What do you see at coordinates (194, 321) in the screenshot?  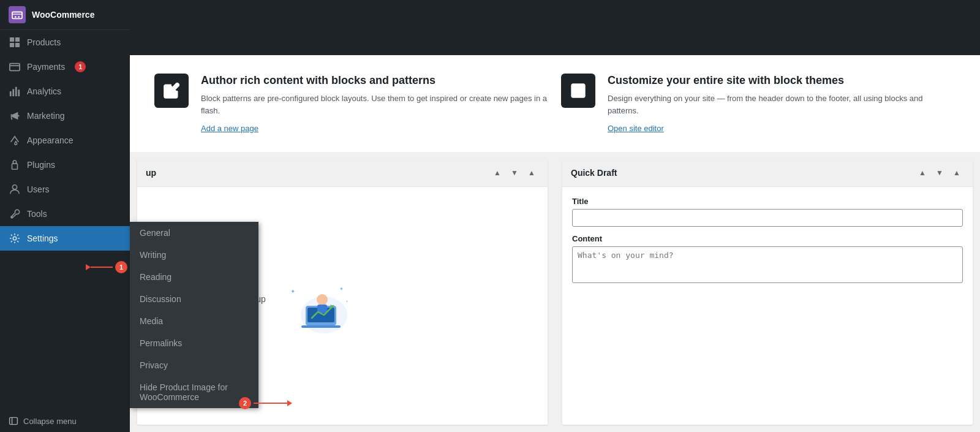 I see `submenu-item-media: Media` at bounding box center [194, 321].